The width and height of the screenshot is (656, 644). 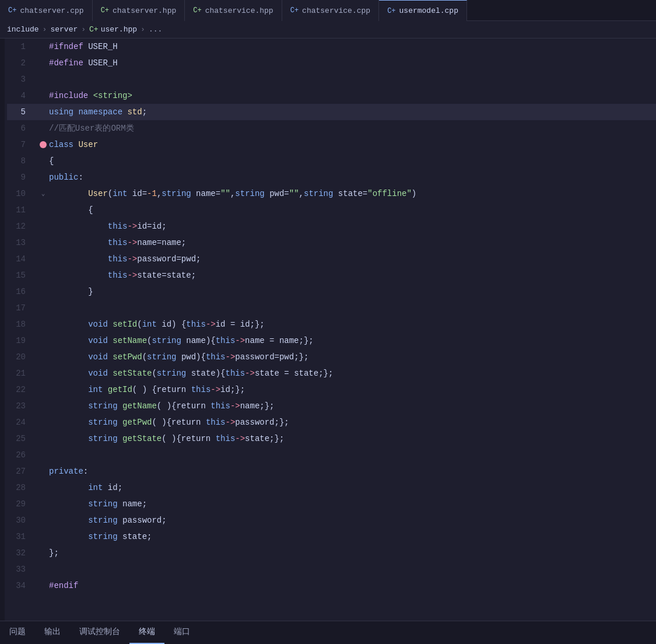 What do you see at coordinates (331, 210) in the screenshot?
I see `code-line-11: 11 {` at bounding box center [331, 210].